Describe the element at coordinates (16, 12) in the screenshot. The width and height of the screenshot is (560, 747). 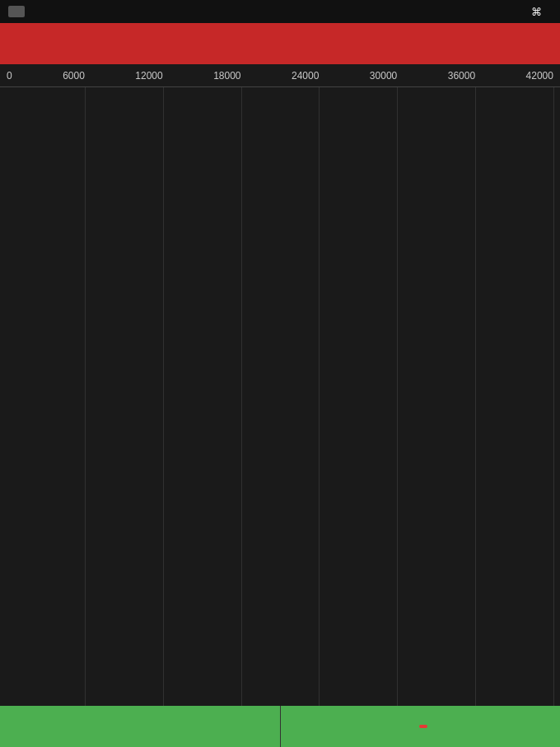
I see `status-icon` at that location.